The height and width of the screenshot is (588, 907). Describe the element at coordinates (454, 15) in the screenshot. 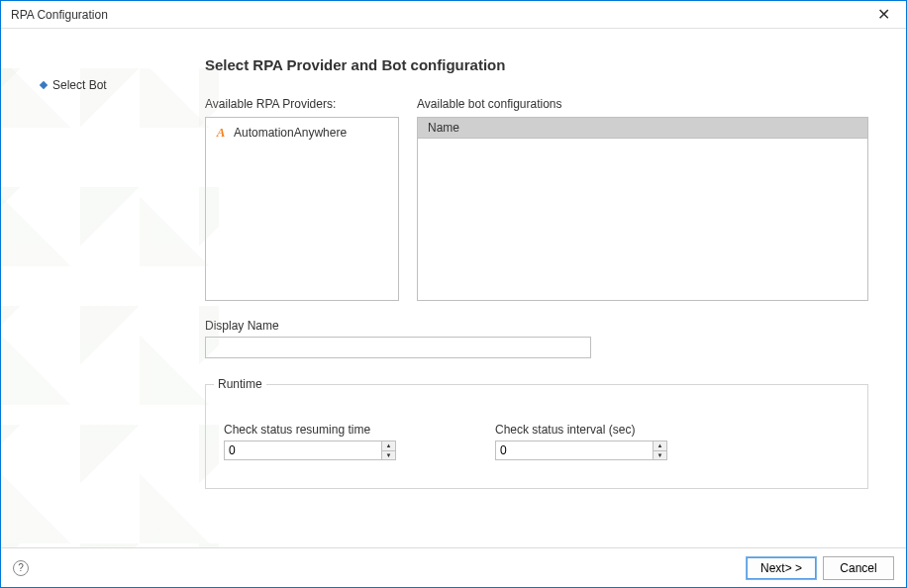

I see `titlebar: RPA Configuration ✕` at that location.